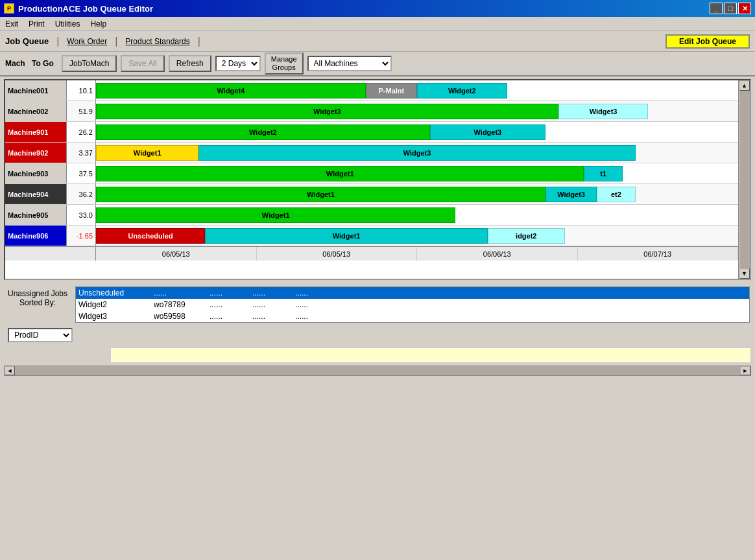  Describe the element at coordinates (350, 64) in the screenshot. I see `machines-select: All Machines Machine001 Machine002` at that location.